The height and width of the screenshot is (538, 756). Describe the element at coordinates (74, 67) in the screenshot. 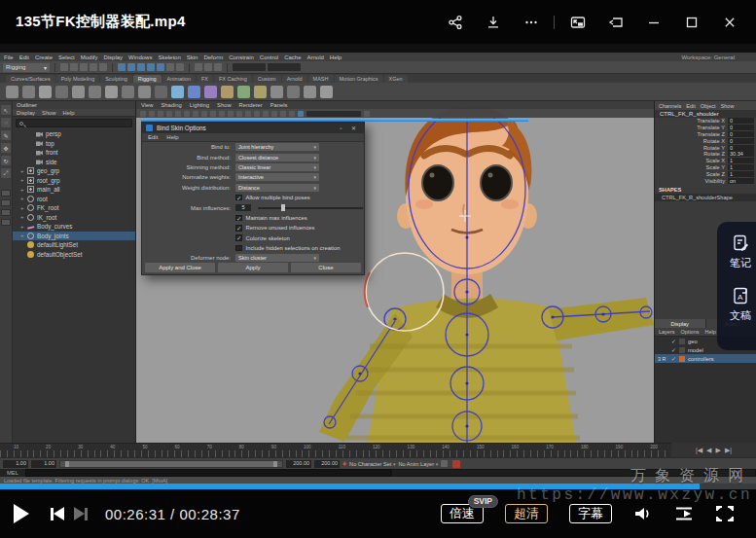

I see `open-scene-icon` at that location.